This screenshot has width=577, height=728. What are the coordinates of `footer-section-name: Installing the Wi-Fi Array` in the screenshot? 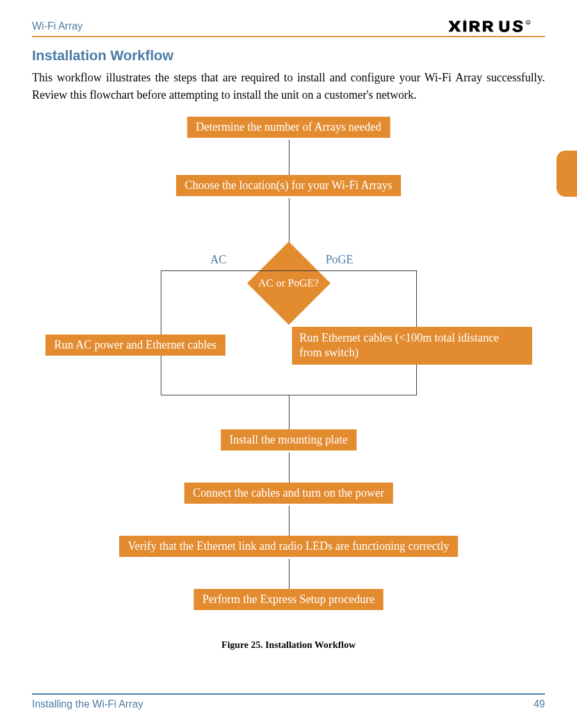 It's located at (87, 704).